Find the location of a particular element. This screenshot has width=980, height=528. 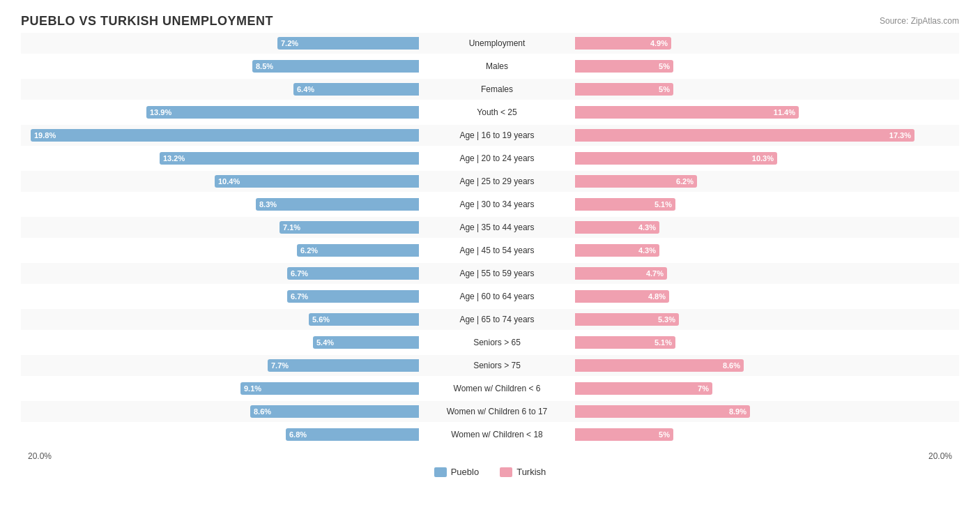

turkish-bar: 7% is located at coordinates (644, 389).